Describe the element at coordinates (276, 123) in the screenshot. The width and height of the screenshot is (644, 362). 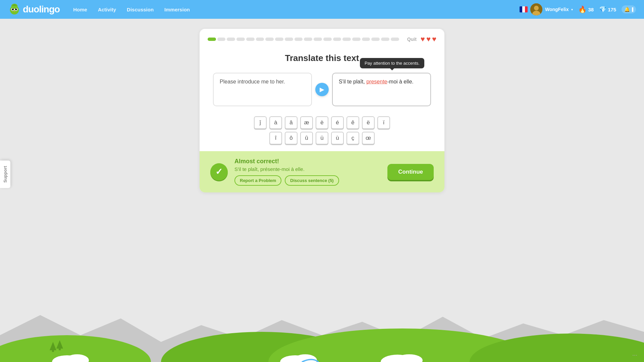
I see `accent-key-row1-1: à` at that location.